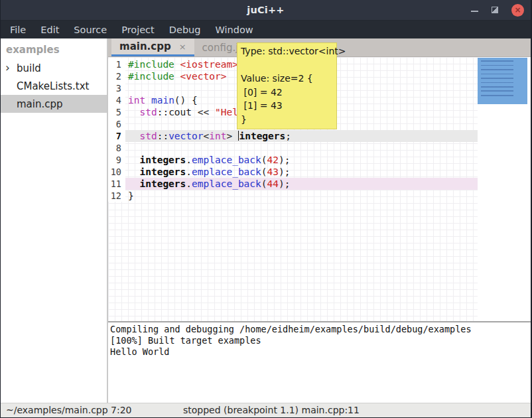 This screenshot has width=532, height=418. Describe the element at coordinates (287, 106) in the screenshot. I see `tooltip-line: [1] = 43` at that location.